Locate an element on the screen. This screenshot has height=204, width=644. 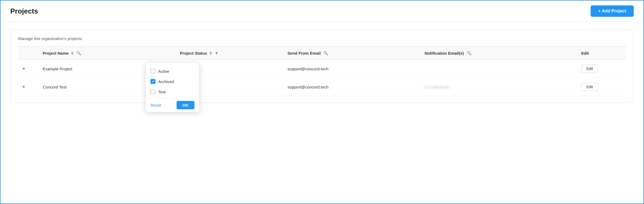
th-project-status: Project Status ▼ is located at coordinates (229, 53).